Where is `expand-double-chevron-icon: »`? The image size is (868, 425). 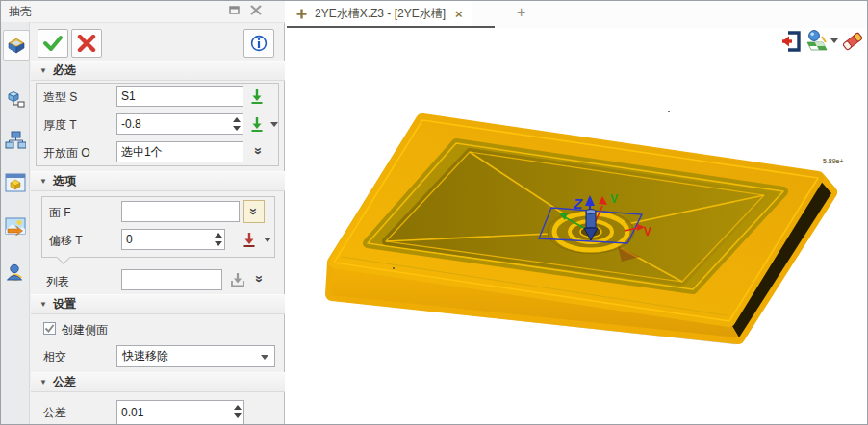
expand-double-chevron-icon: » is located at coordinates (259, 151).